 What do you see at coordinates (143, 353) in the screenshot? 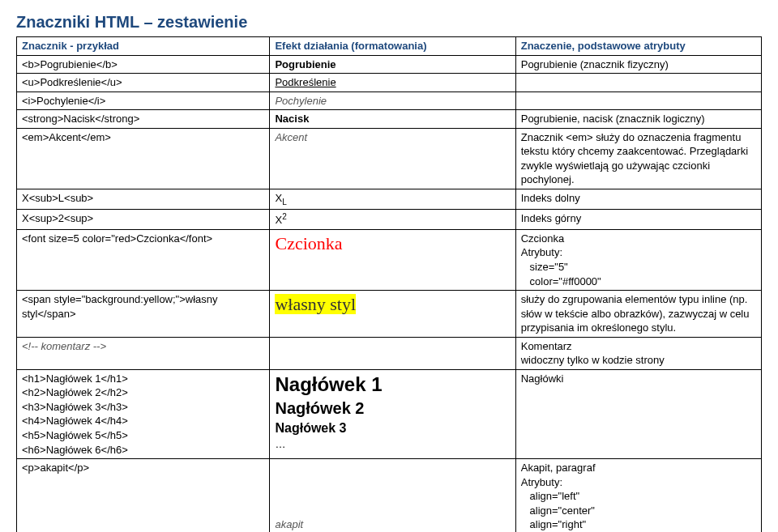
I see `cell-example: <!-- komentarz -->` at bounding box center [143, 353].